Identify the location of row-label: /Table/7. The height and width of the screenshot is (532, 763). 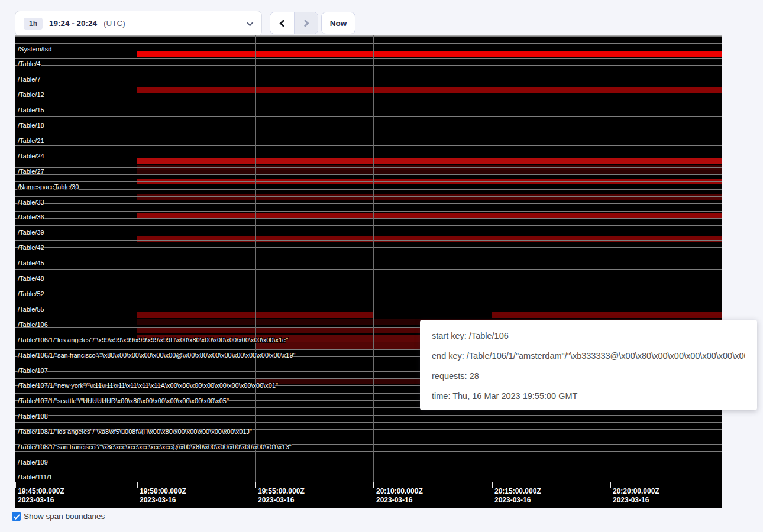
(30, 79).